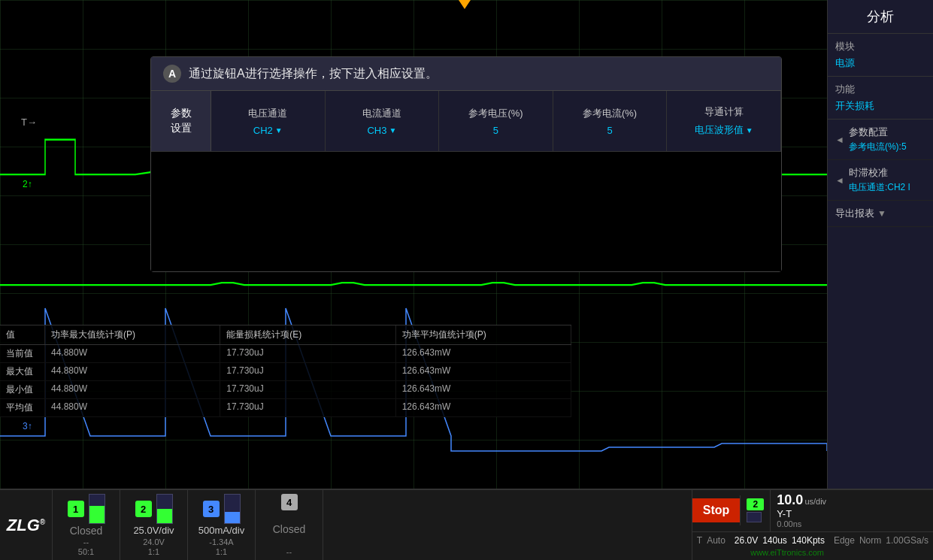 This screenshot has height=560, width=933. I want to click on ch1-indicator-fill, so click(97, 514).